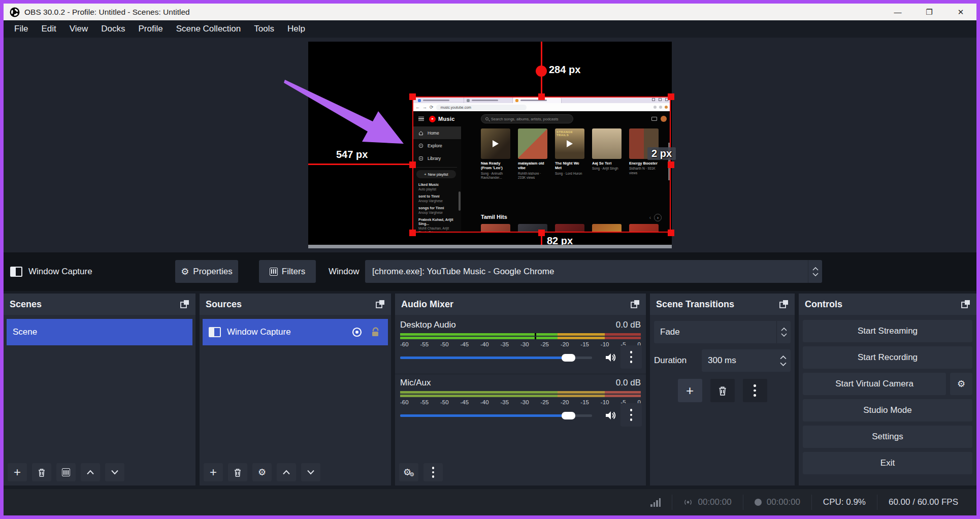  Describe the element at coordinates (570, 144) in the screenshot. I see `album-art: STRANGE TRAILS` at that location.